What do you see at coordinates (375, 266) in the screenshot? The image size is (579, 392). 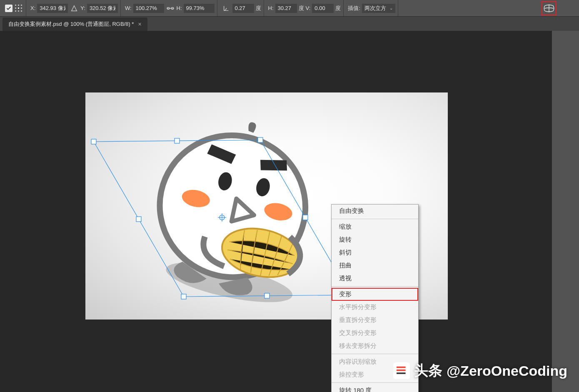 I see `menu-distort: 扭曲` at bounding box center [375, 266].